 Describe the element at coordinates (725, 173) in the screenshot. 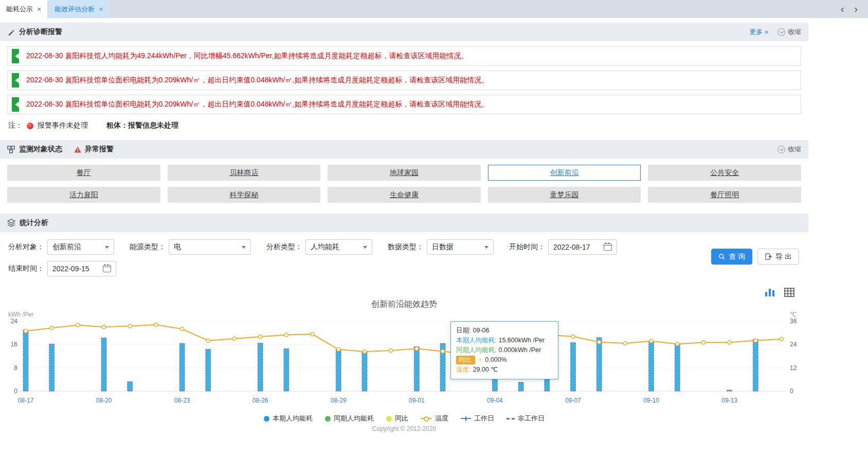

I see `object-button: 公共安全` at that location.